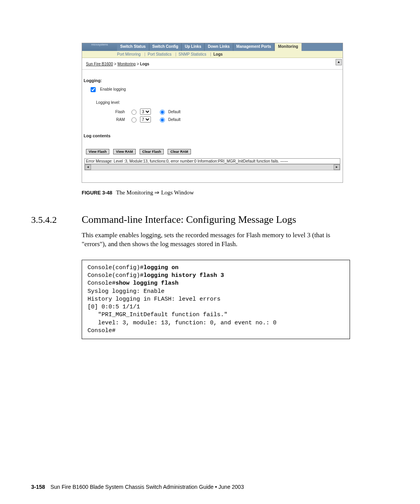 The image size is (420, 504). What do you see at coordinates (163, 112) in the screenshot?
I see `flash-default-radio` at bounding box center [163, 112].